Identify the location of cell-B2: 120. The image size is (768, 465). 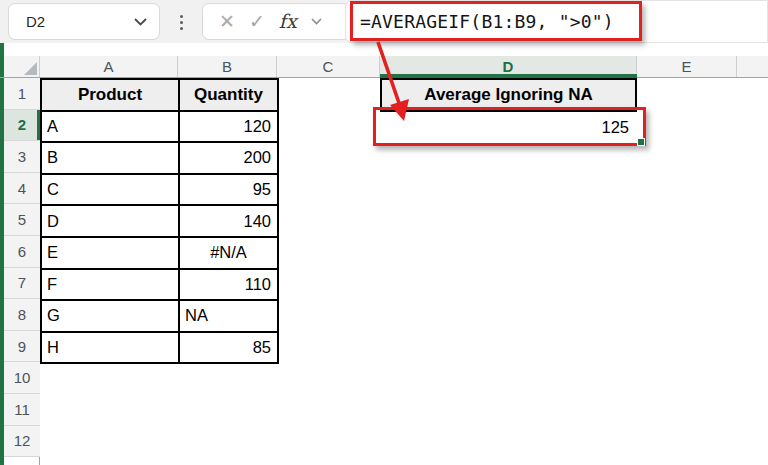
(230, 128).